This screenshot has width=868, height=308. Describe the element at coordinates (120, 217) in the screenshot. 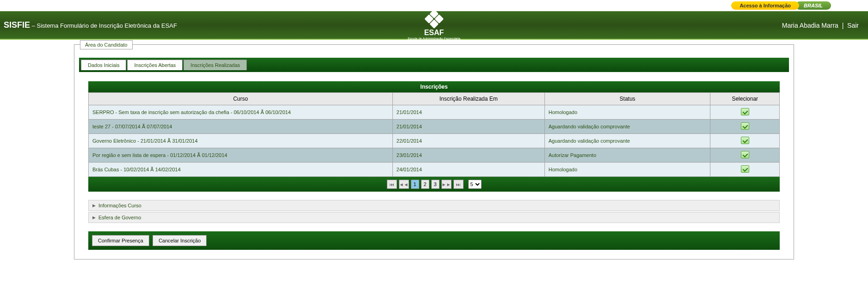

I see `accordion-label: Esfera de Governo` at that location.